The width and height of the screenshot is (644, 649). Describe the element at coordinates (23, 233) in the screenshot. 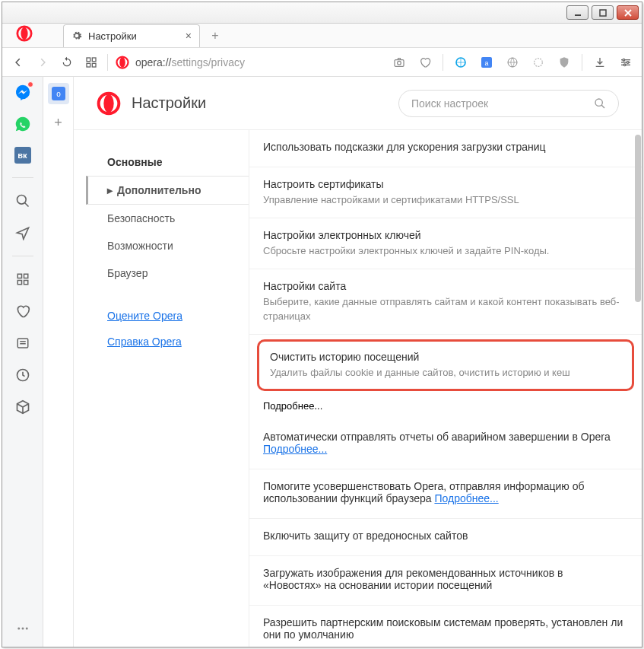

I see `flow-icon` at that location.